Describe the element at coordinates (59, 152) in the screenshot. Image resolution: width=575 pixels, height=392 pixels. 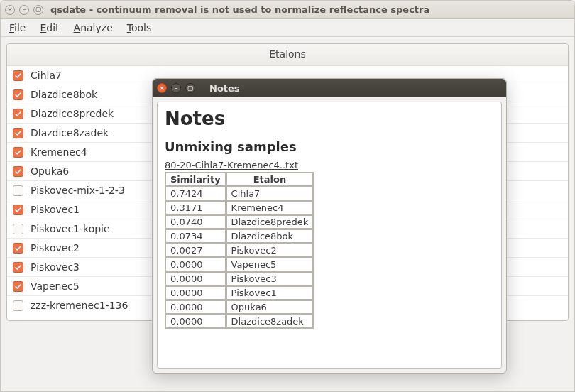
I see `etalon-label: Kremenec4` at that location.